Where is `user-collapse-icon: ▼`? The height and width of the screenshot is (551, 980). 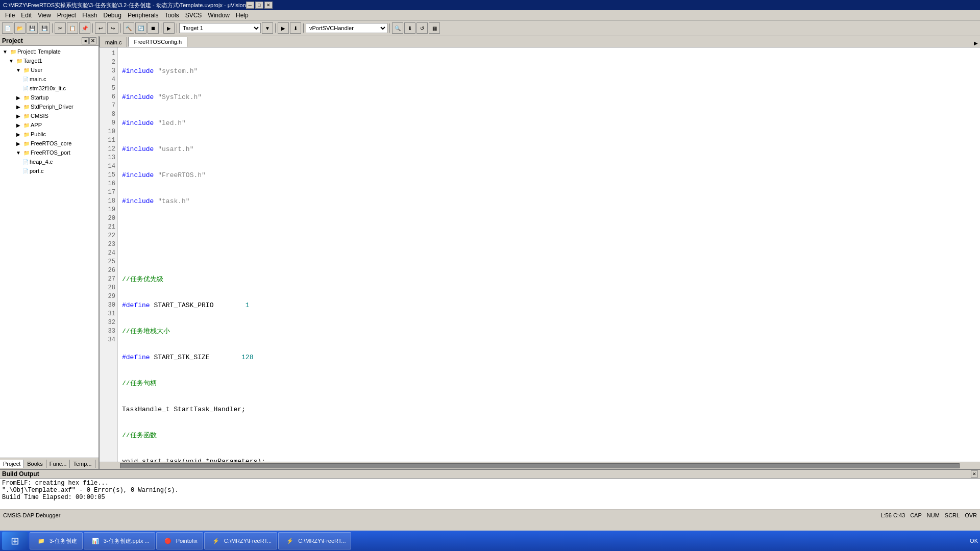 user-collapse-icon: ▼ is located at coordinates (18, 70).